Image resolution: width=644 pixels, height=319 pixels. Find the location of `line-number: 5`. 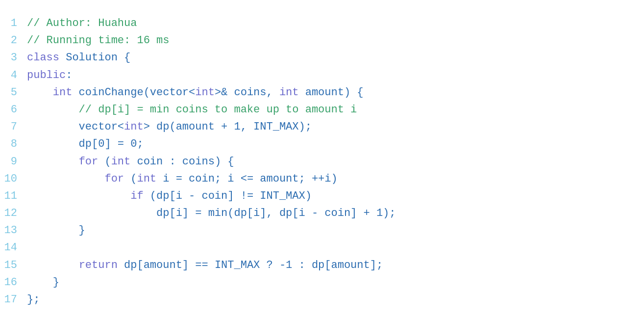

line-number: 5 is located at coordinates (14, 92).